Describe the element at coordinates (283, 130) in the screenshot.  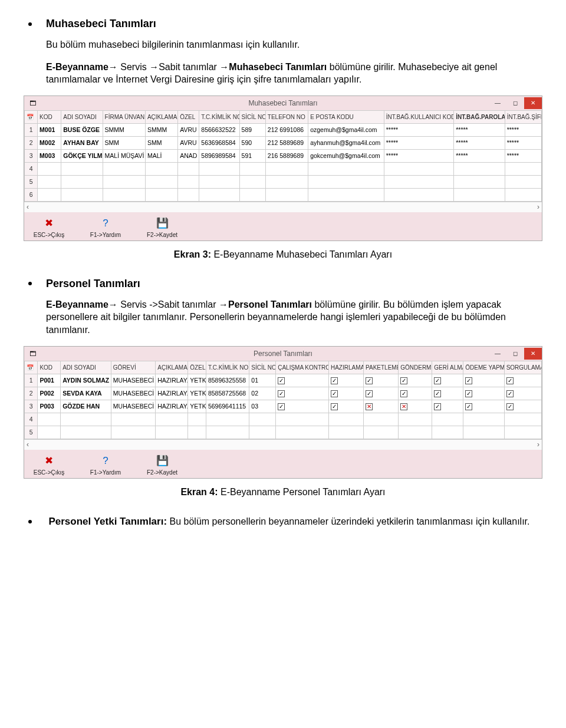
I see `table-row: 1M001BUSE ÖZGESMMMSMMMAVRU85666325225892…` at that location.